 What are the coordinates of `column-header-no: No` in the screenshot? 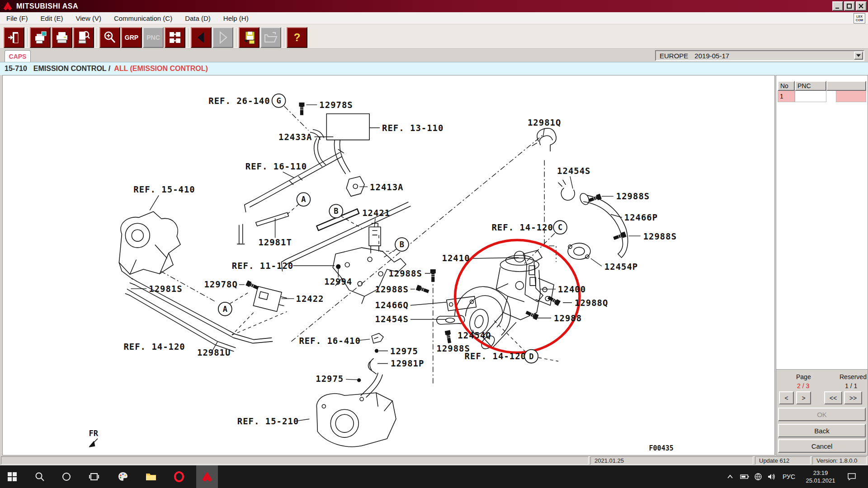 It's located at (786, 86).